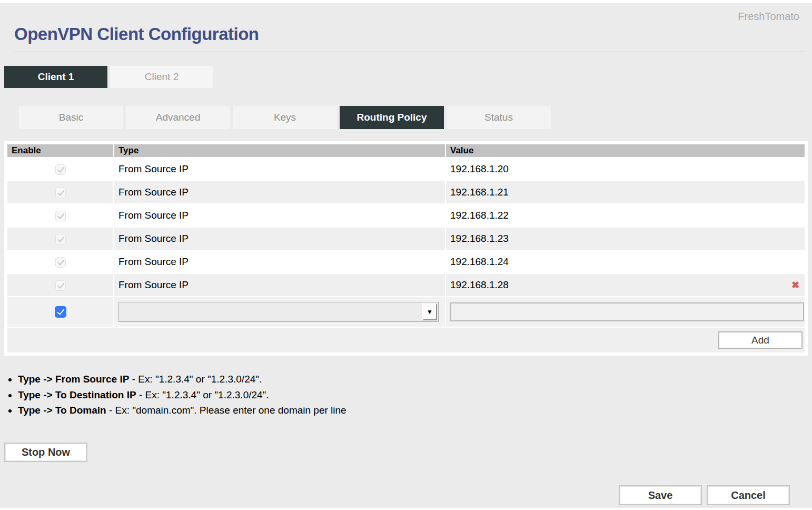  I want to click on page-title: OpenVPN Client Configuration, so click(413, 34).